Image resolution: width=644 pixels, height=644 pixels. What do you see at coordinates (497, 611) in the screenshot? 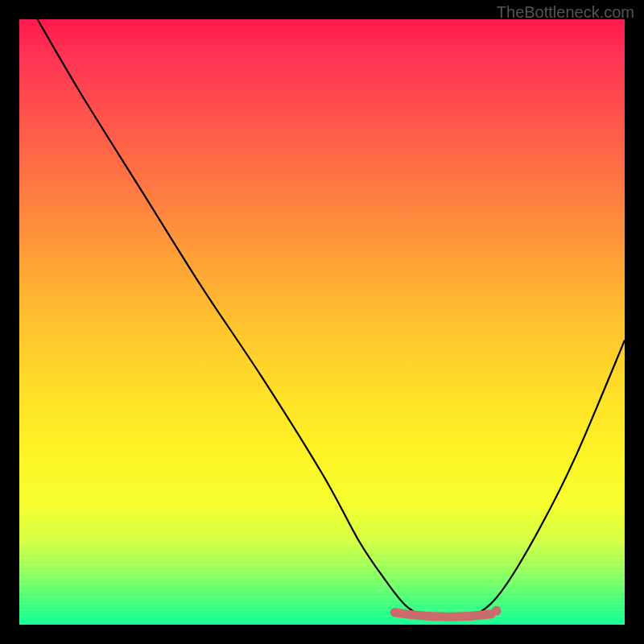
I see `flat-region-end-dot` at bounding box center [497, 611].